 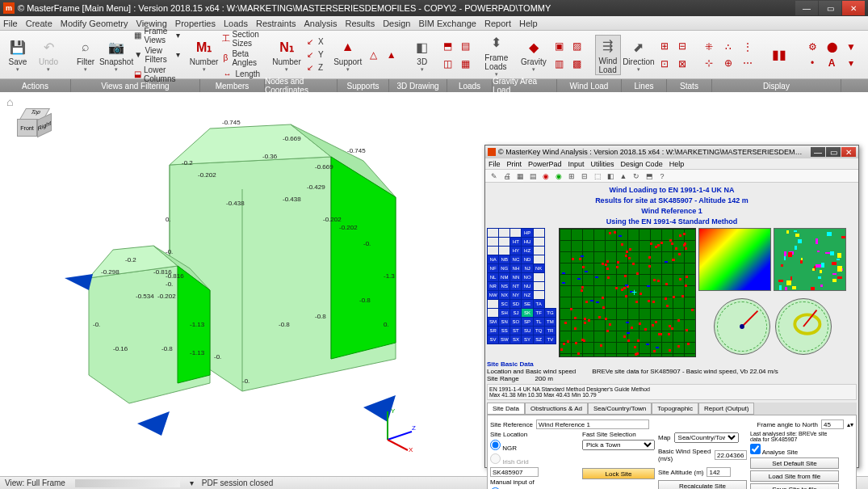 What do you see at coordinates (516, 278) in the screenshot?
I see `grid-cell: NN` at bounding box center [516, 278].